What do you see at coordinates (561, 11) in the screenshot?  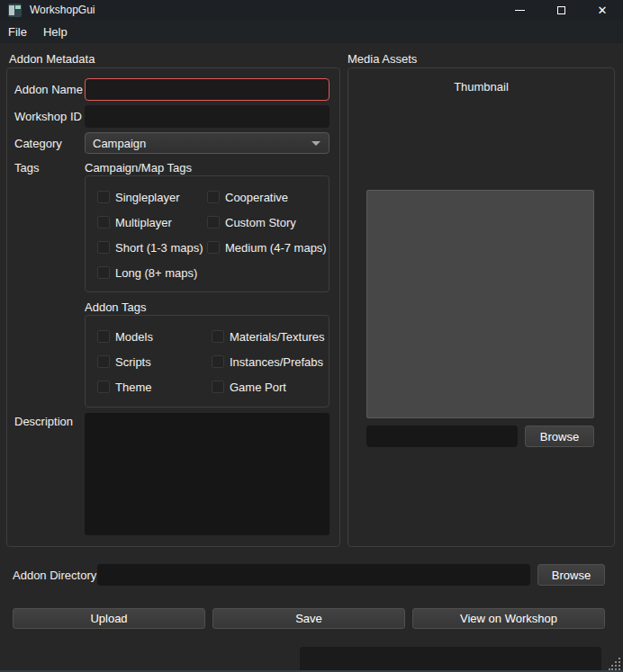 I see `maximize-button` at bounding box center [561, 11].